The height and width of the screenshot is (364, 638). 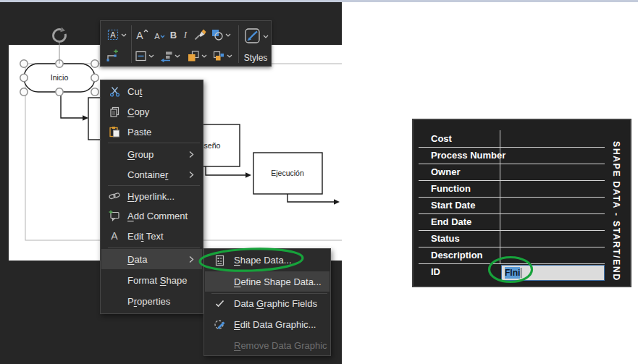 I want to click on menu-item-cut: Cut, so click(x=152, y=91).